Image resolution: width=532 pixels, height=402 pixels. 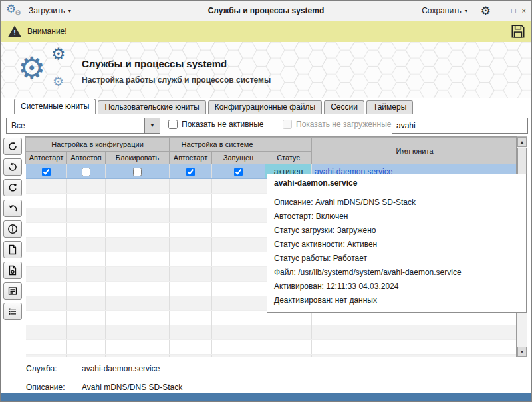 I want to click on cell-block, so click(x=138, y=172).